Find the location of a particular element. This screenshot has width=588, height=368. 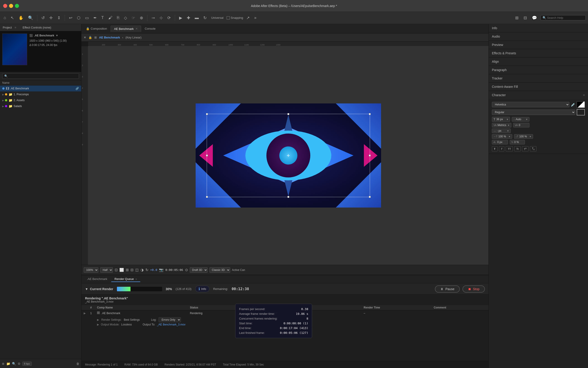

search-help-input is located at coordinates (565, 18).